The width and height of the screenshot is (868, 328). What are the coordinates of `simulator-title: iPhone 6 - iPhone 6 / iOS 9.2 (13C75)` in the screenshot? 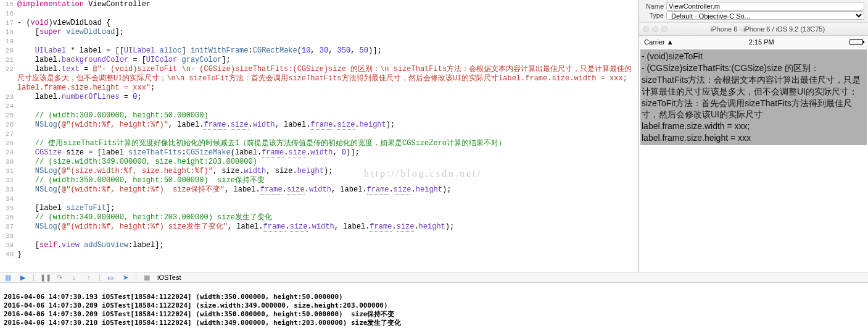 It's located at (767, 29).